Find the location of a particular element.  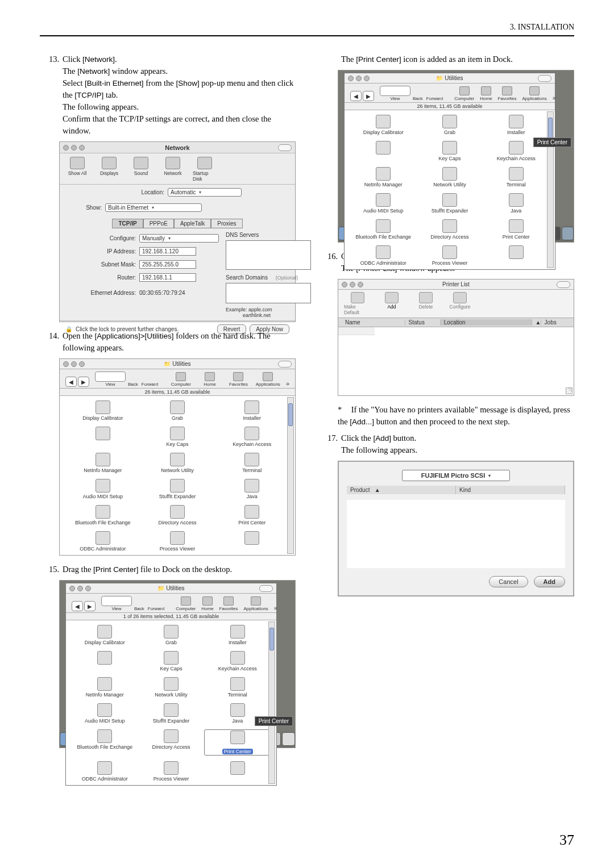

tab-appletalk: AppleTalk is located at coordinates (192, 224).